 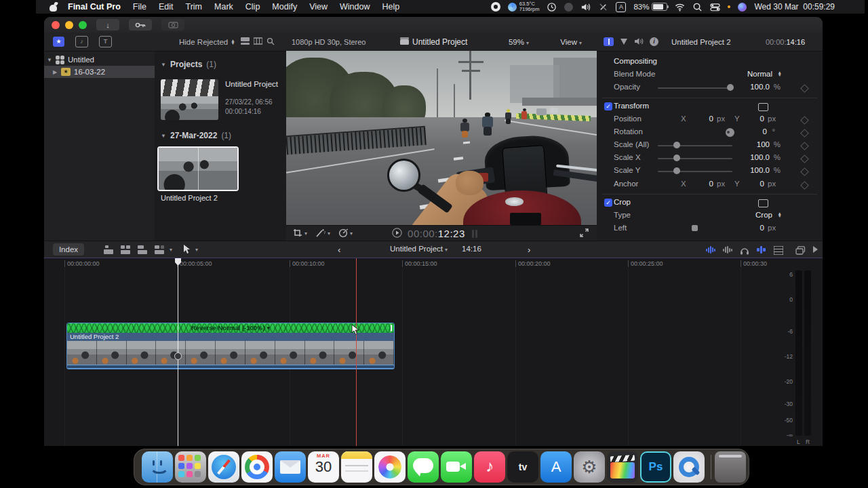 I want to click on dock-trash-icon, so click(x=730, y=467).